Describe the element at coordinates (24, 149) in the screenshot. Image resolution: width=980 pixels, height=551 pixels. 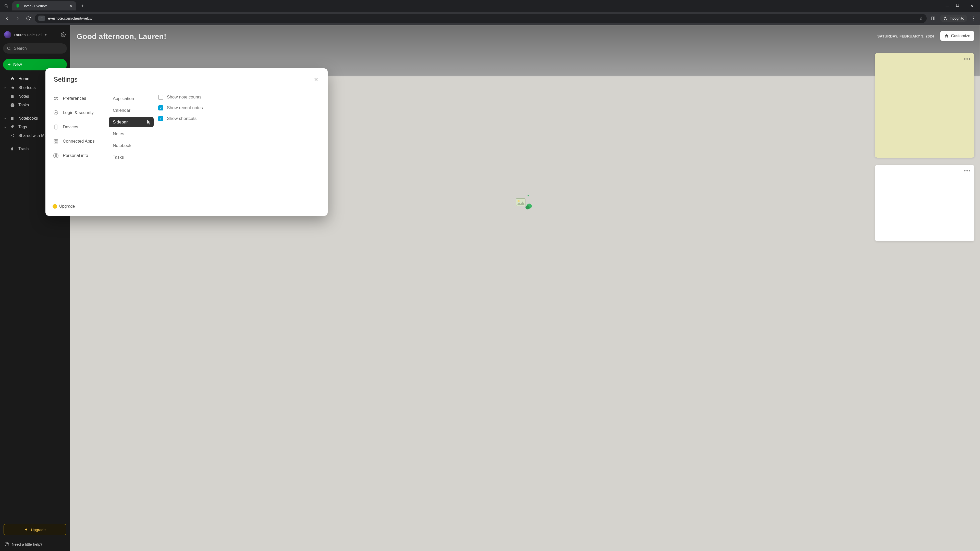
I see `sidebar-item-label: Trash` at that location.